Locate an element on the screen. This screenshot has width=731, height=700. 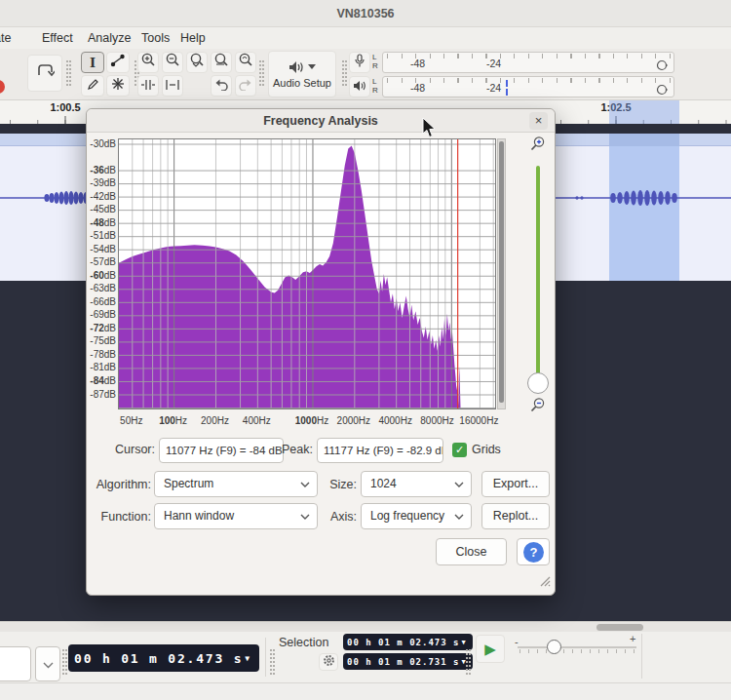
freq-tick-label: 1000Hz is located at coordinates (312, 421).